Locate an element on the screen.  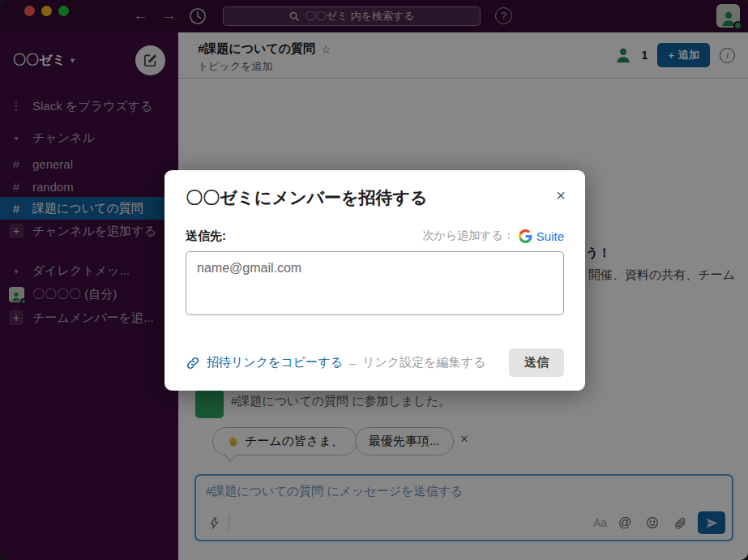
invite-email-input is located at coordinates (374, 284).